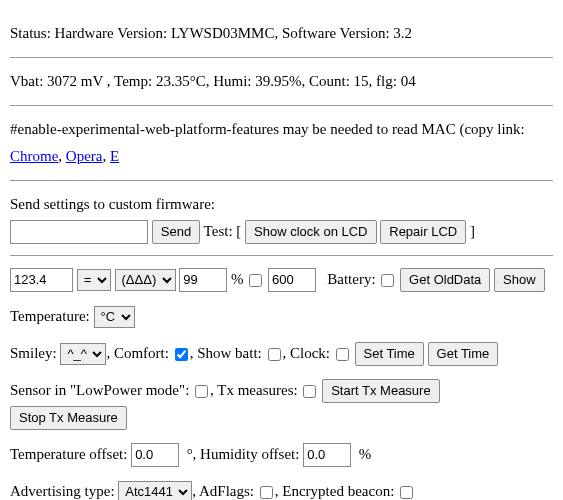 This screenshot has width=563, height=500. Describe the element at coordinates (308, 353) in the screenshot. I see `clock-label: , Clock:` at that location.